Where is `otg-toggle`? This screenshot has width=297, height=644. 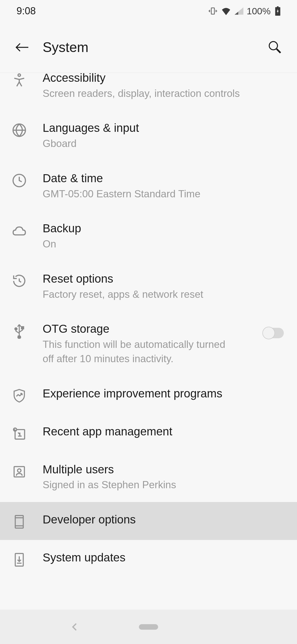
otg-toggle is located at coordinates (274, 333).